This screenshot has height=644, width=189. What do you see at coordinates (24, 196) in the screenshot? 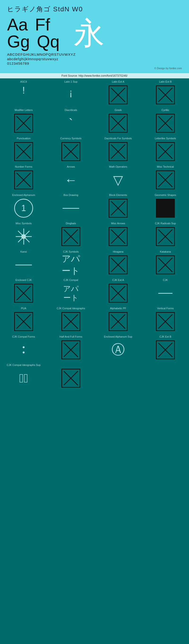
I see `cell-label-16: Enclosed Alphanum` at bounding box center [24, 196].